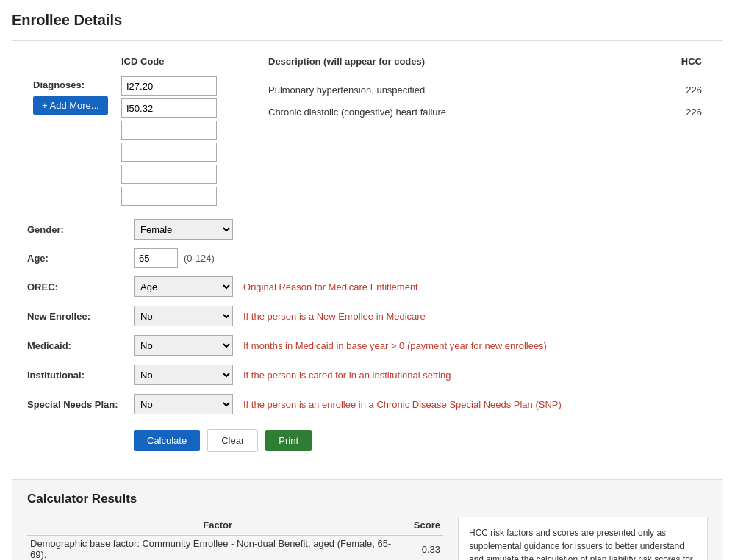  Describe the element at coordinates (347, 375) in the screenshot. I see `institutional-hint: If the person is cared for in an institu…` at that location.